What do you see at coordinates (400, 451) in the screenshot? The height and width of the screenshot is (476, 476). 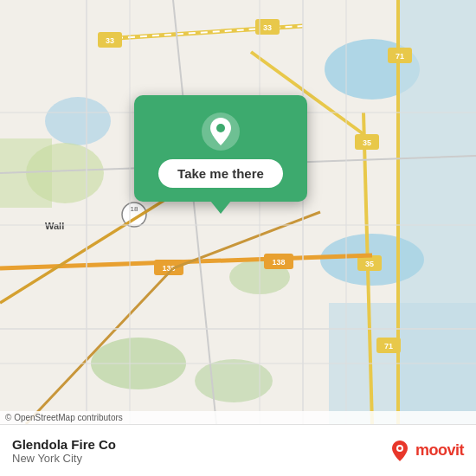 I see `moovit-icon` at bounding box center [400, 451].